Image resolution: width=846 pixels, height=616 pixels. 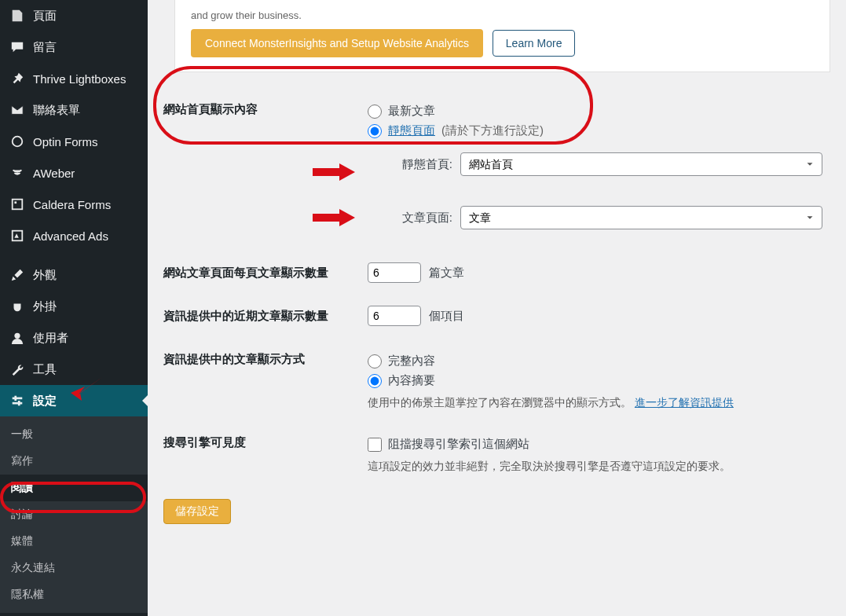 What do you see at coordinates (17, 236) in the screenshot?
I see `megaphone-icon` at bounding box center [17, 236].